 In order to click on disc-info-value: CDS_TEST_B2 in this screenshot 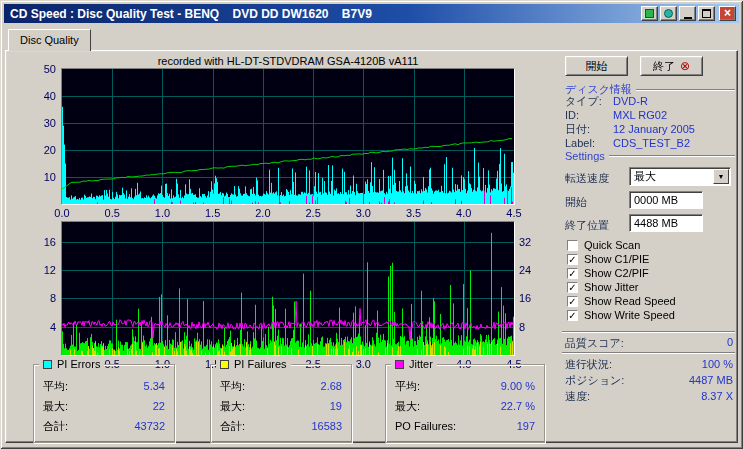, I will do `click(652, 143)`.